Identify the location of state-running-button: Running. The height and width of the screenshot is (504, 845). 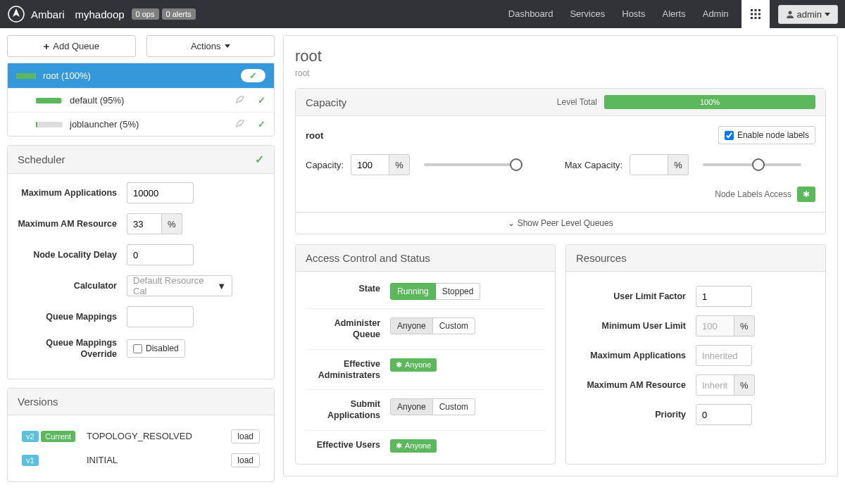
(413, 291).